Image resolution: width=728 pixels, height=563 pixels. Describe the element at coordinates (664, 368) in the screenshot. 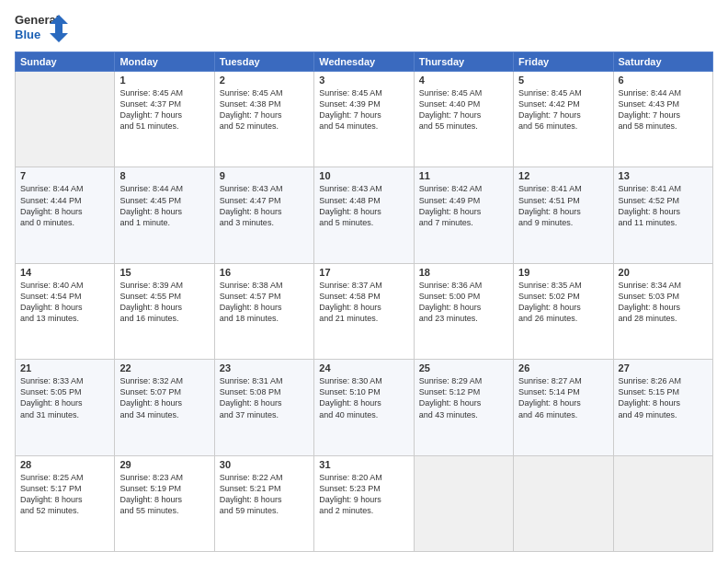

I see `day-number: 27` at that location.